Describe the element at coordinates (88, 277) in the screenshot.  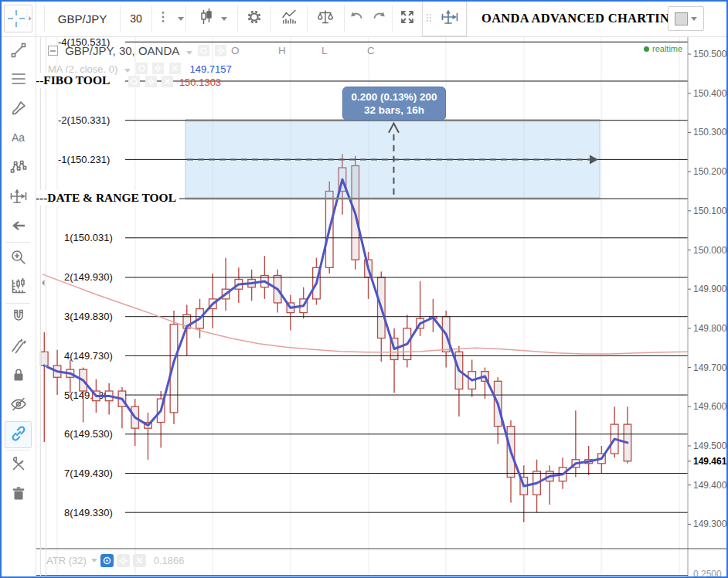
I see `svg-text: 2(149.930)` at that location.